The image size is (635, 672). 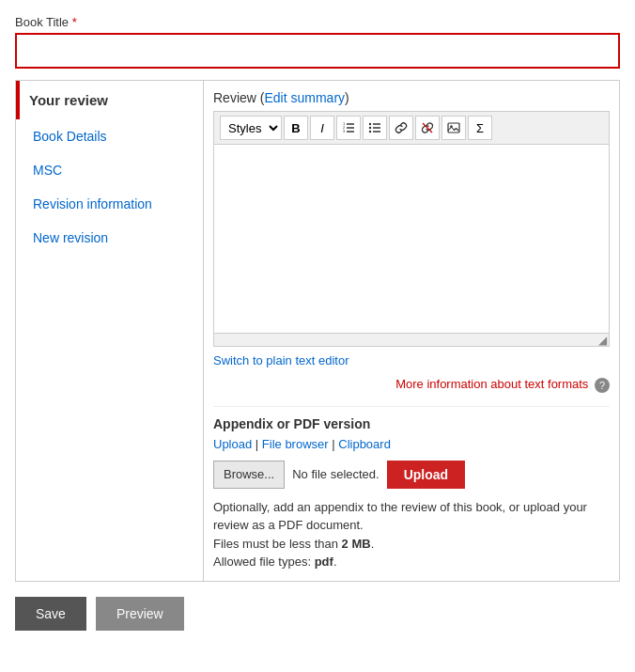 I want to click on file-browser-link: File browser, so click(x=295, y=444).